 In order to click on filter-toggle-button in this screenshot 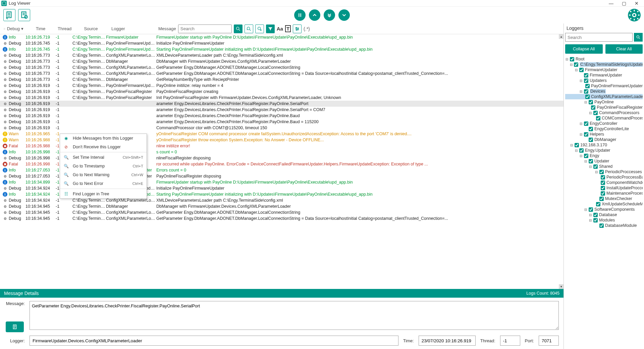, I will do `click(270, 29)`.